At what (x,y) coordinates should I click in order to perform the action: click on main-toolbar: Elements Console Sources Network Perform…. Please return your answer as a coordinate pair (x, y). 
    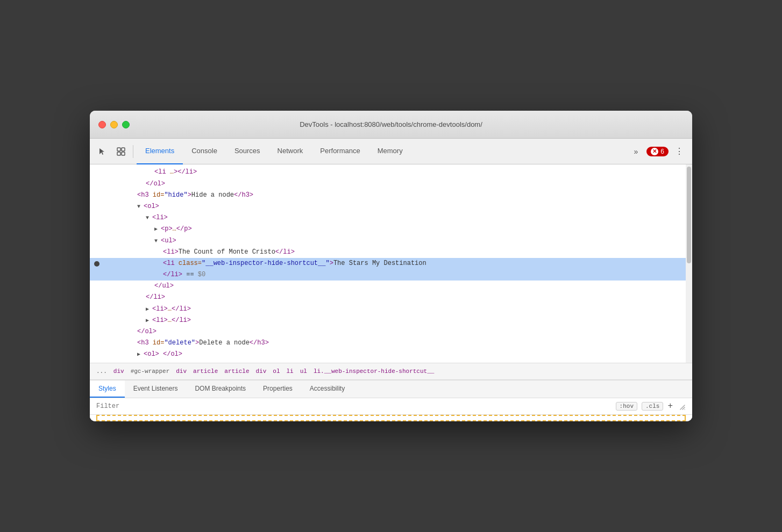
    Looking at the image, I should click on (391, 152).